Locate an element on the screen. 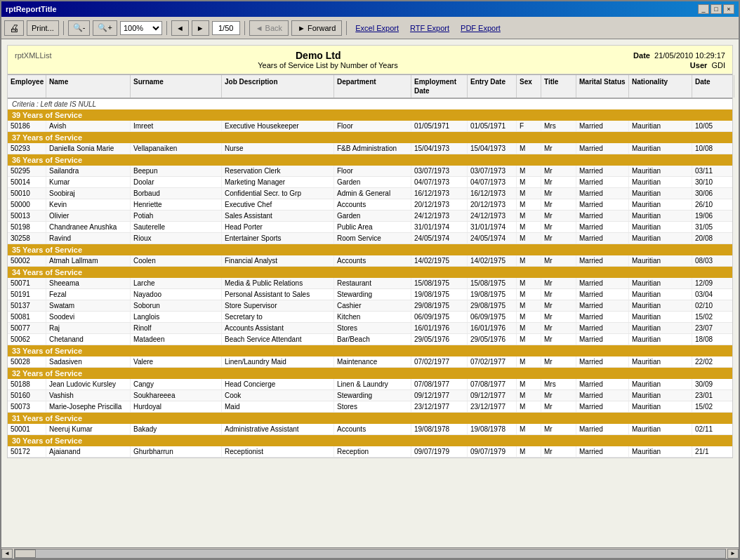 This screenshot has height=560, width=740. minimize-button: _ is located at coordinates (703, 9).